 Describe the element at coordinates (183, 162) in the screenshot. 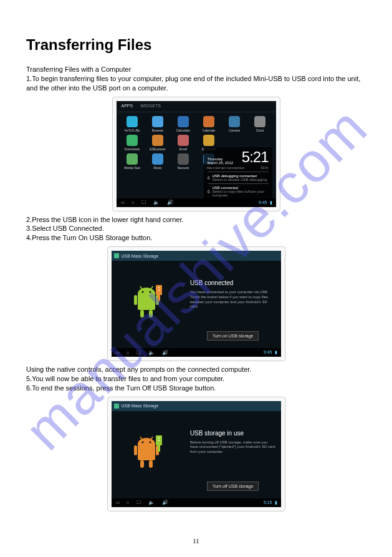

I see `app-icon: Nexcore` at that location.